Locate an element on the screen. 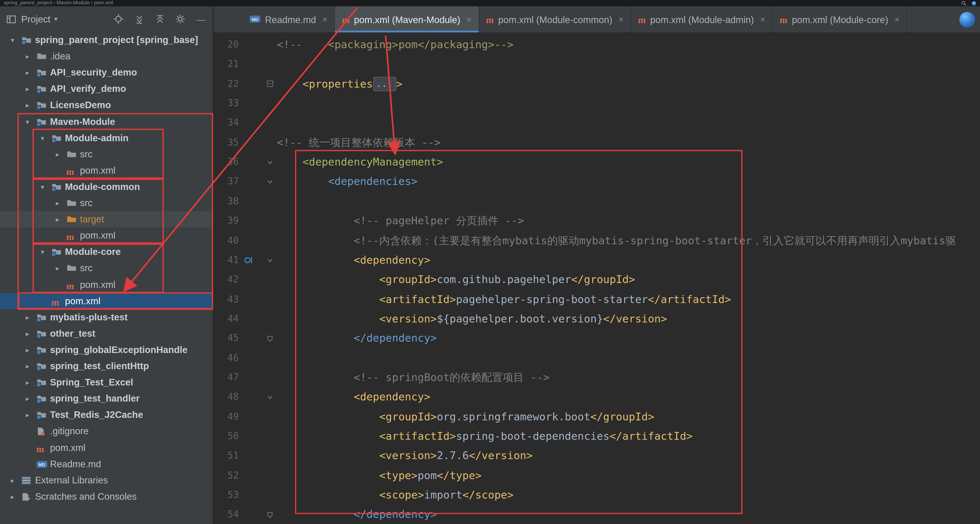  code-line-53: <scope>import</scope> is located at coordinates (395, 495).